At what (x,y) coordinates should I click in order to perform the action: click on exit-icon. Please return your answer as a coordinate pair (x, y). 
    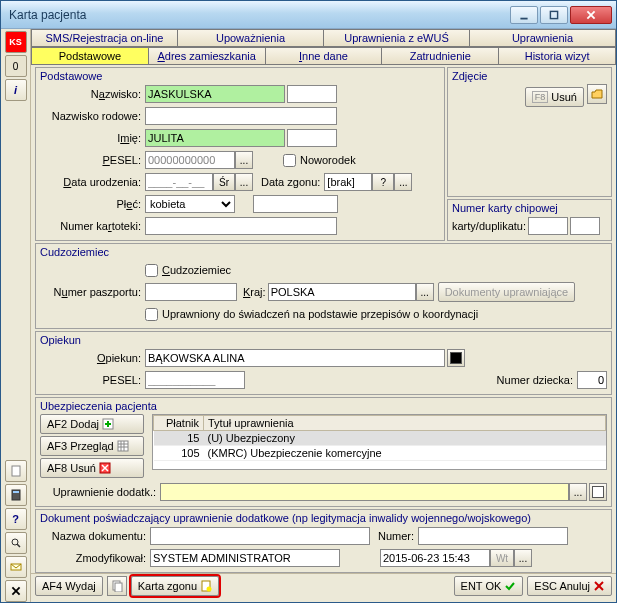
    Looking at the image, I should click on (16, 591).